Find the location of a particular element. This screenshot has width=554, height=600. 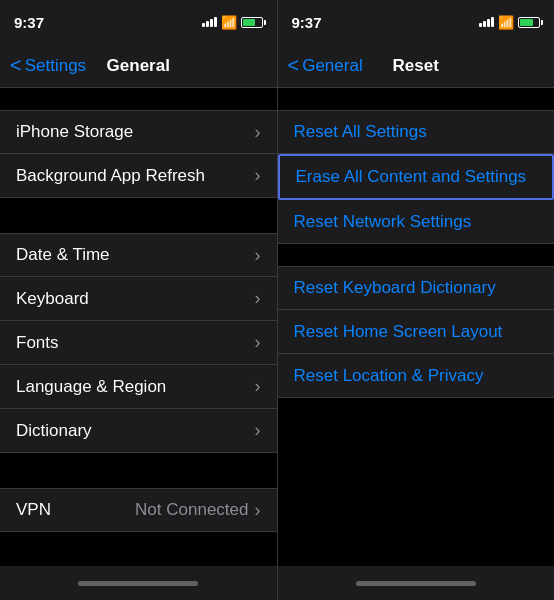

row-keyboard: Keyboard › is located at coordinates (138, 299).